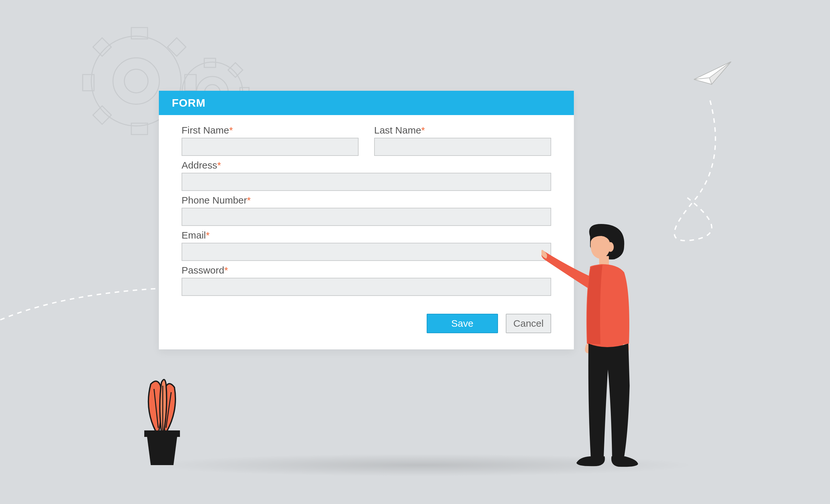 The width and height of the screenshot is (830, 504). I want to click on form-actions: Save Cancel, so click(366, 325).